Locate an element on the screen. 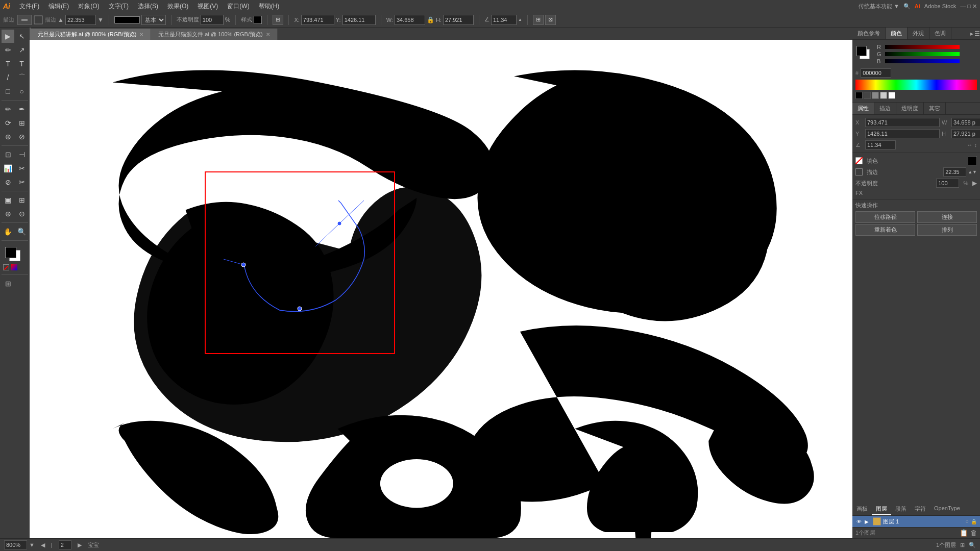 The image size is (980, 551). zoom-dropdown: ▼ is located at coordinates (32, 545).